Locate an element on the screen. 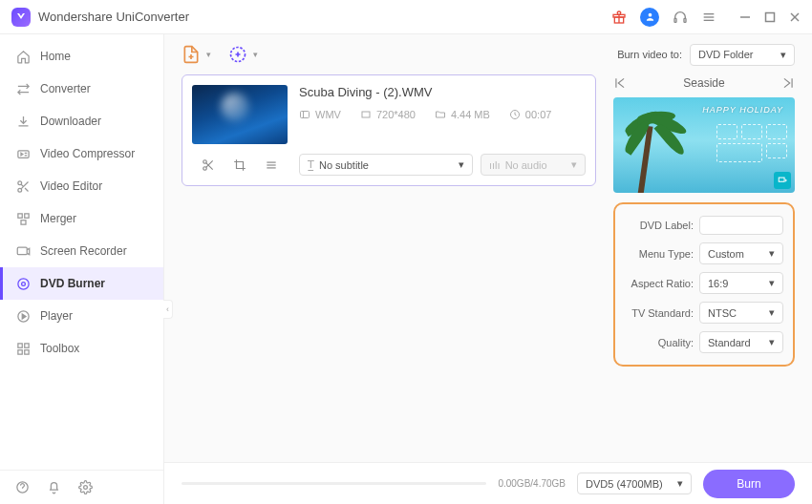 The height and width of the screenshot is (504, 812). tv-standard-select: NTSC▾ is located at coordinates (741, 313).